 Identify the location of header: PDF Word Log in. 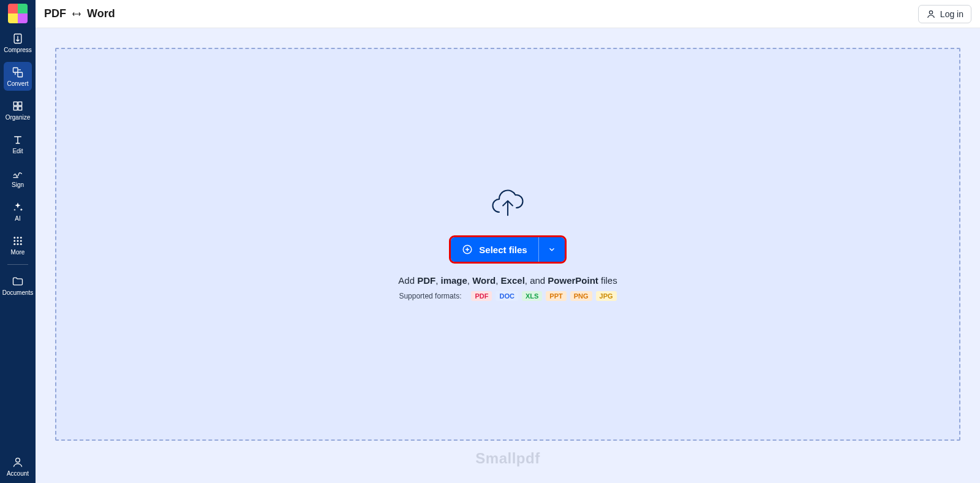
(508, 14).